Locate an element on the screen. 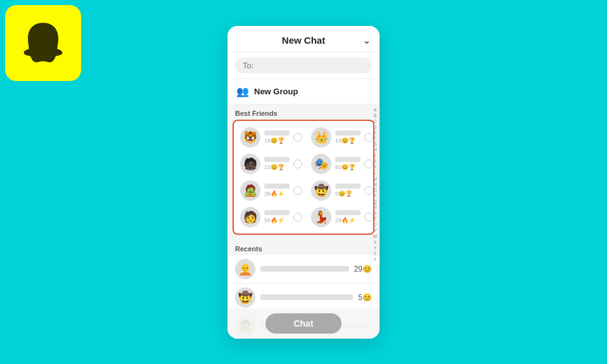 The image size is (607, 364). alpha-letter-h: H is located at coordinates (375, 149).